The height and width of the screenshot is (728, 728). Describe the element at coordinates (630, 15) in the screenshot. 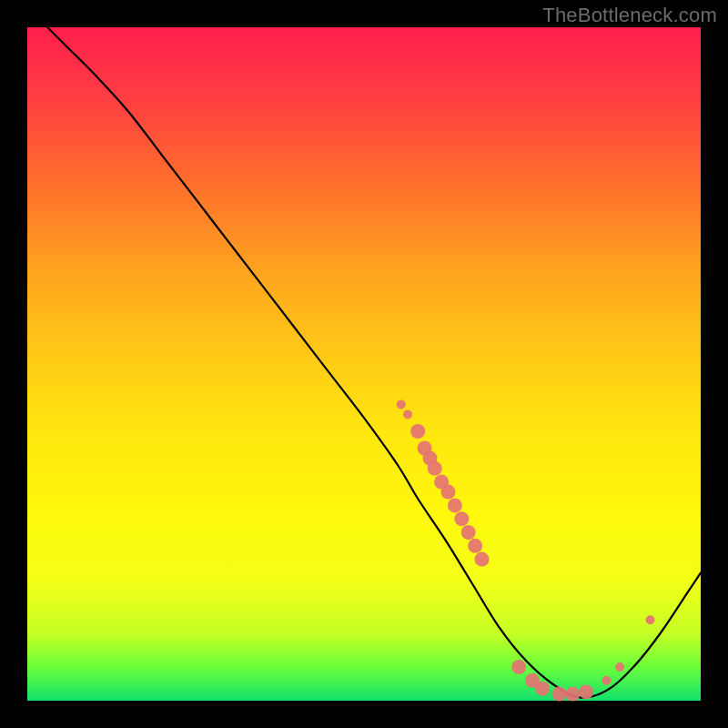

I see `watermark-text: TheBottleneck.com` at that location.